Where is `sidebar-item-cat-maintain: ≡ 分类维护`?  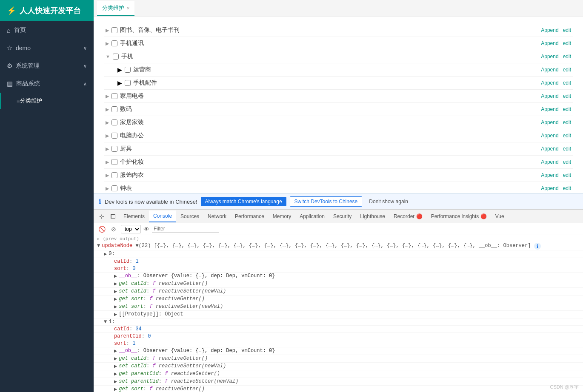
sidebar-item-cat-maintain: ≡ 分类维护 is located at coordinates (47, 101).